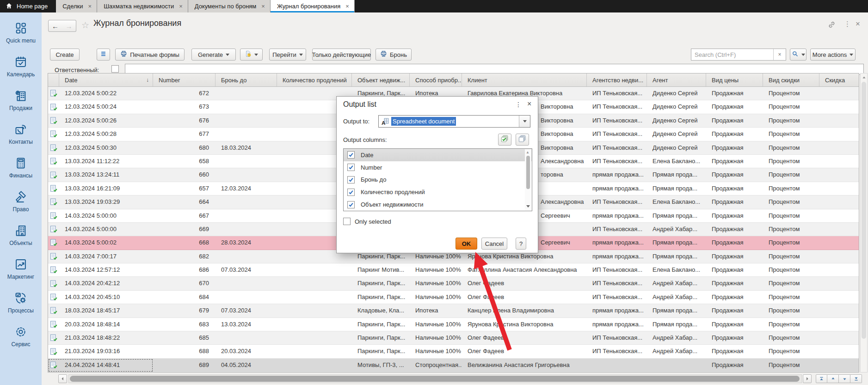 Image resolution: width=868 pixels, height=385 pixels. I want to click on column-header-1: Date↓, so click(106, 80).